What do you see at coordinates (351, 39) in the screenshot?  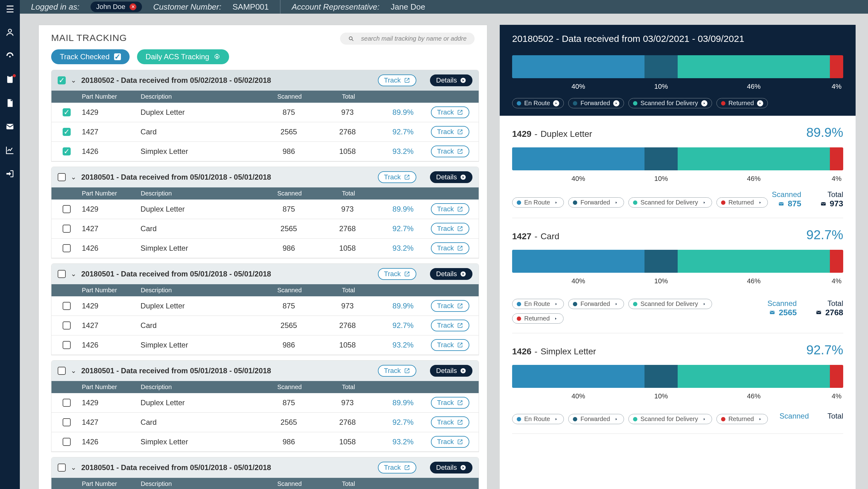 I see `search-icon` at bounding box center [351, 39].